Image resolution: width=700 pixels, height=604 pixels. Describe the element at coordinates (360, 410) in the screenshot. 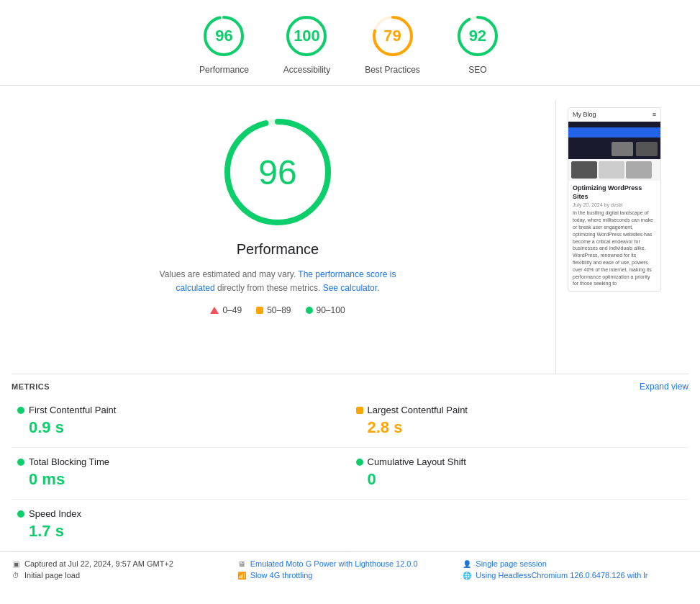

I see `metric-dot-lcp` at that location.